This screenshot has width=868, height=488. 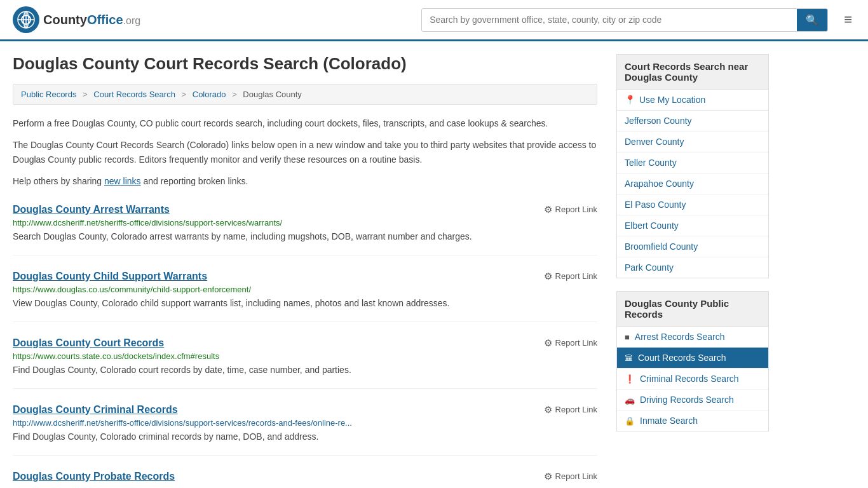 What do you see at coordinates (76, 20) in the screenshot?
I see `logo-link: CountyOffice.org` at bounding box center [76, 20].